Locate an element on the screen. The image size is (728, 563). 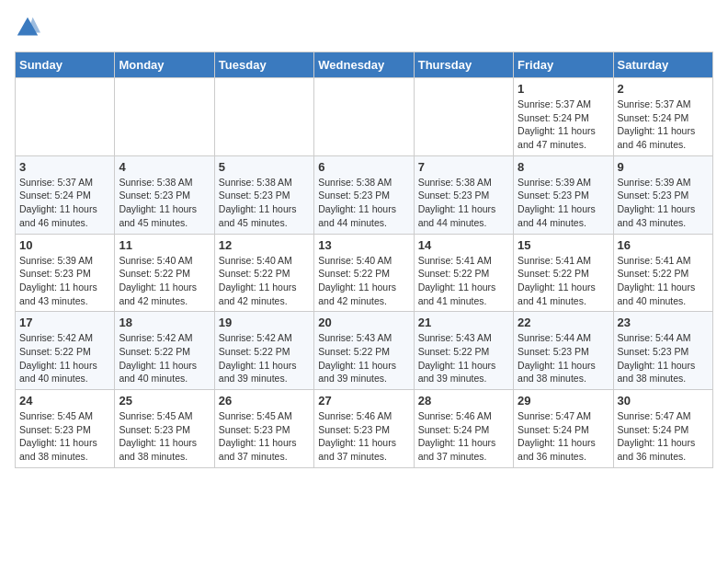
calendar-cell: 23Sunrise: 5:44 AM Sunset: 5:23 PM Dayli… is located at coordinates (663, 351).